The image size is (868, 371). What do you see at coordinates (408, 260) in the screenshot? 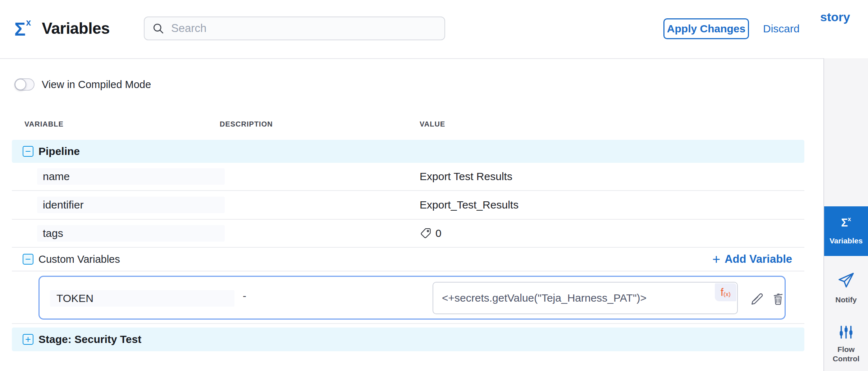
I see `custom-variables-group-row: − Custom Variables + Add Variable` at bounding box center [408, 260].